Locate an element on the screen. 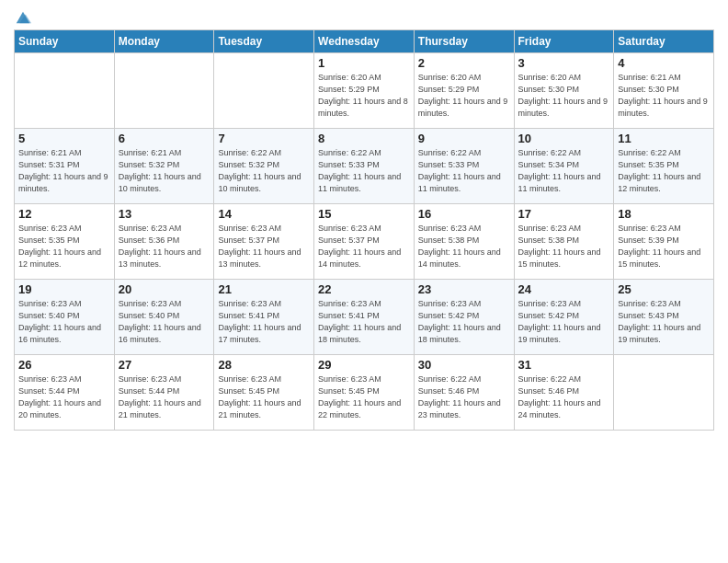 The height and width of the screenshot is (563, 728). day-cell: 3Sunrise: 6:20 AM Sunset: 5:30 PM Daylig… is located at coordinates (564, 91).